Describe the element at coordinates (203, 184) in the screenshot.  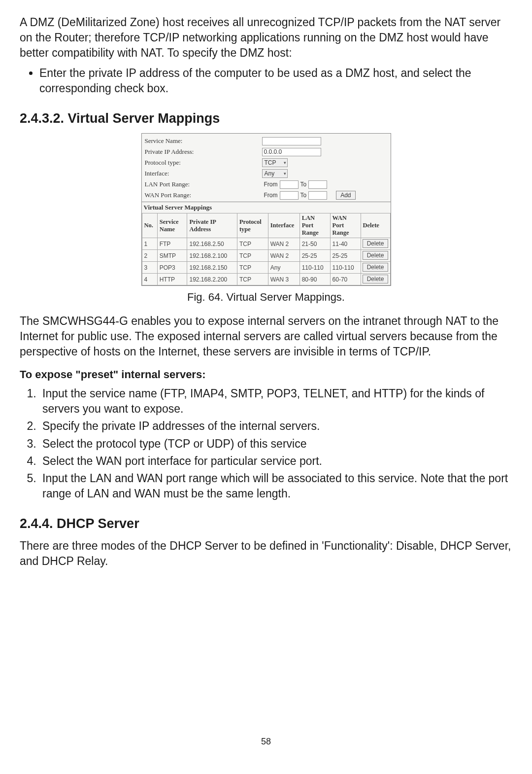
I see `label-lan-port-range: LAN Port Range:` at that location.